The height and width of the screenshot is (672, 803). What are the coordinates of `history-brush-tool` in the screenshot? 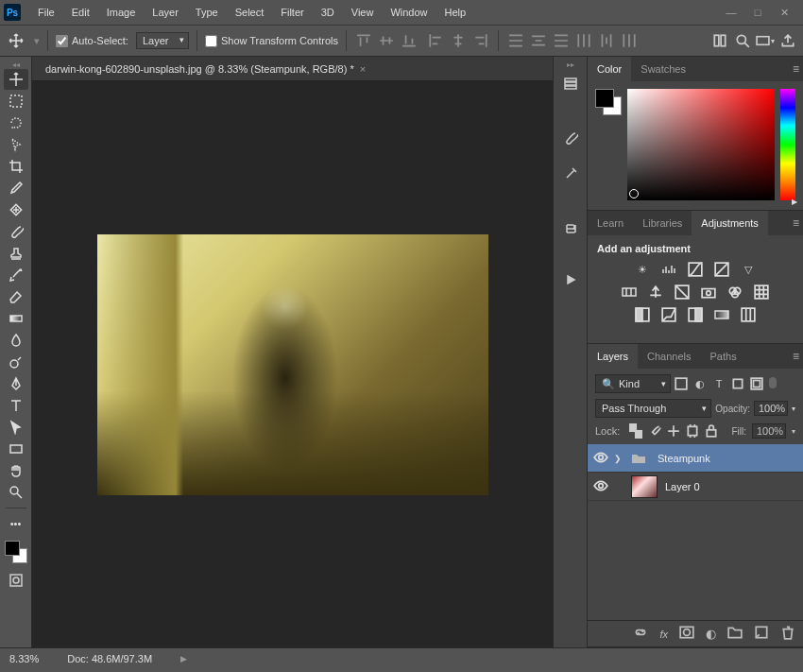 It's located at (16, 275).